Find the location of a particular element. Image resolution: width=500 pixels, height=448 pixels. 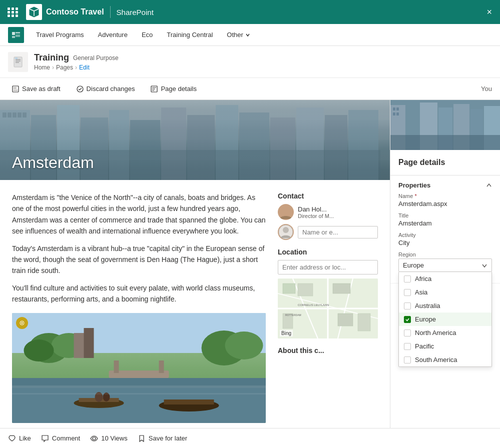

region-checkbox-south-america is located at coordinates (407, 360).